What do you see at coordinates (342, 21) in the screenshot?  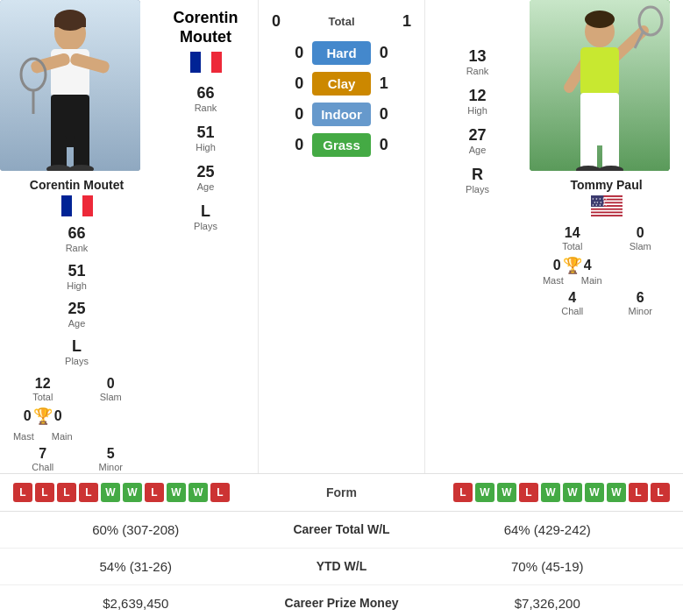 I see `h2h-total-label: Total` at bounding box center [342, 21].